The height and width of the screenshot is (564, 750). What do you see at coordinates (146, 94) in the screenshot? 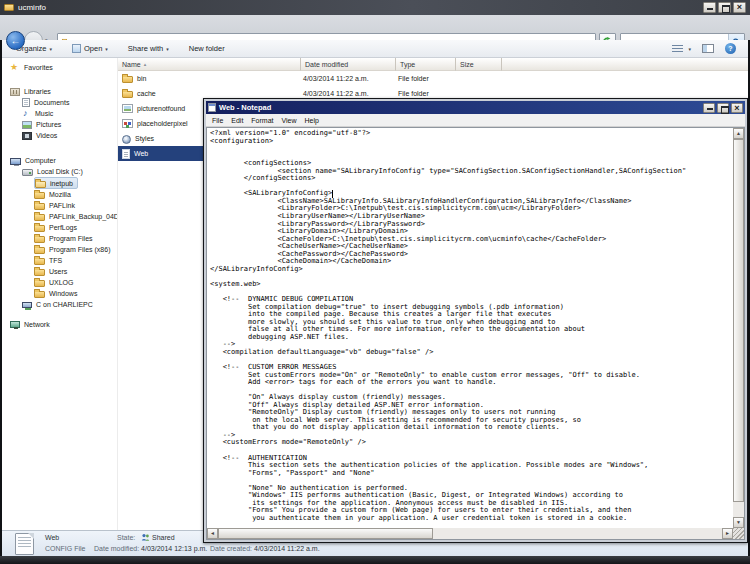
I see `file-name: cache` at bounding box center [146, 94].